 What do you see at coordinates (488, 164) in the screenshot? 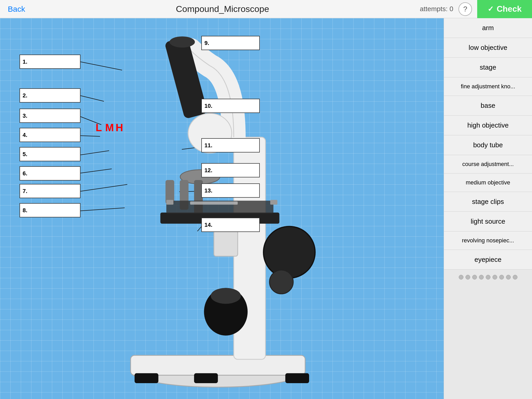
I see `answer-course-adjustment: course adjustment...` at bounding box center [488, 164].